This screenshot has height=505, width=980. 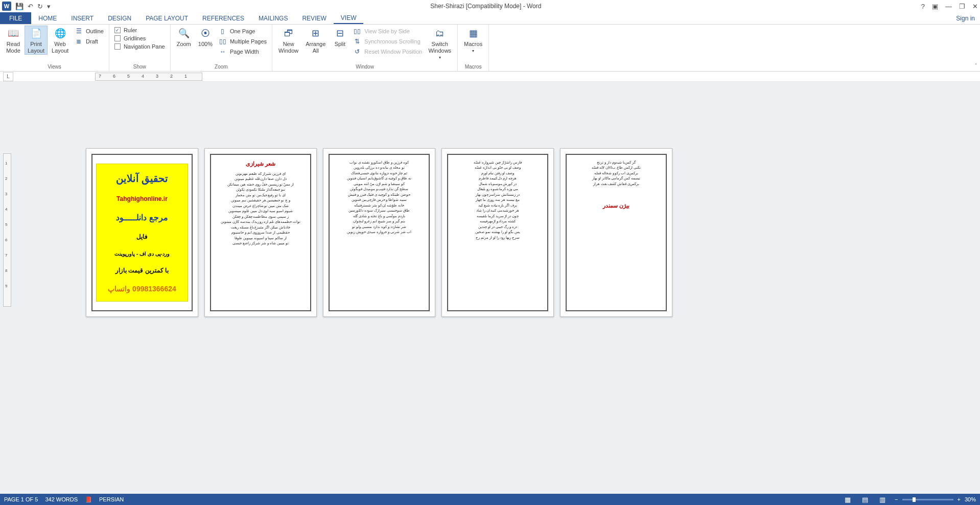 What do you see at coordinates (13, 40) in the screenshot?
I see `read-mode-button: 📖Read Mode` at bounding box center [13, 40].